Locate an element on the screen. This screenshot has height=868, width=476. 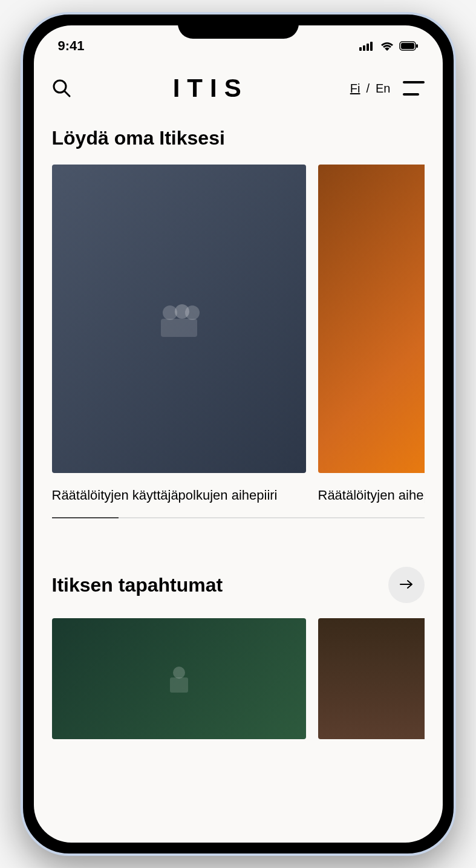
language-switcher: Fi / En is located at coordinates (370, 88).